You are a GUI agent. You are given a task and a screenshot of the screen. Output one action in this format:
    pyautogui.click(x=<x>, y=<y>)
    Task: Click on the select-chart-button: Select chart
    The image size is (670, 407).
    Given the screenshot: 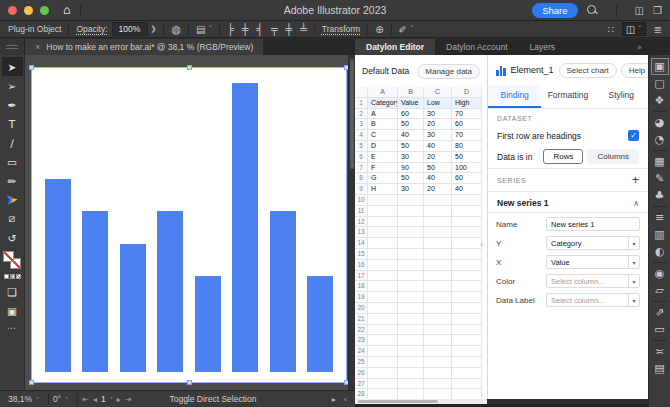 What is the action you would take?
    pyautogui.click(x=588, y=70)
    